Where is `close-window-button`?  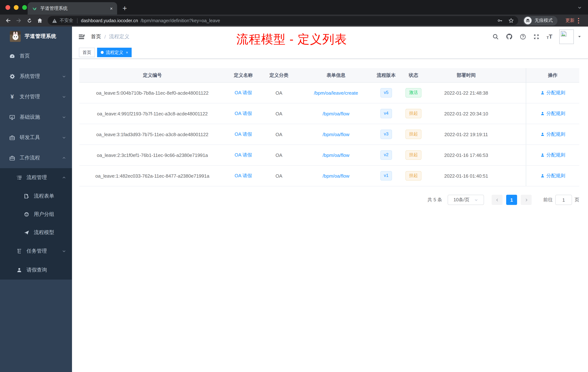 close-window-button is located at coordinates (8, 7).